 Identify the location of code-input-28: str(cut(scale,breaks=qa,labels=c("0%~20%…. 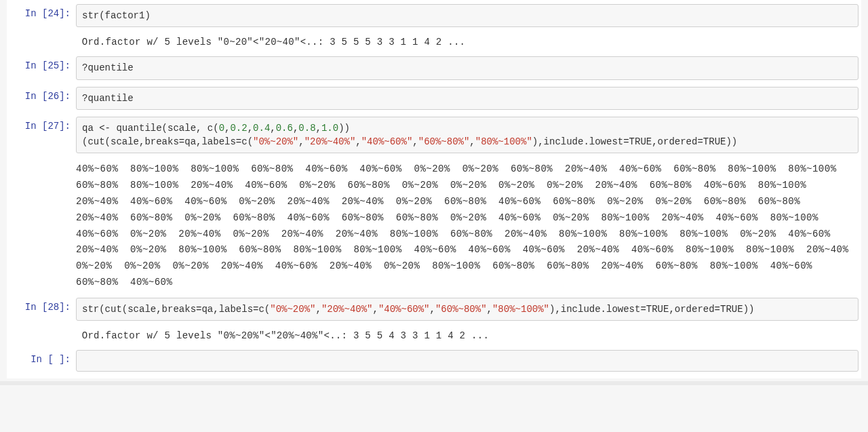
(467, 309).